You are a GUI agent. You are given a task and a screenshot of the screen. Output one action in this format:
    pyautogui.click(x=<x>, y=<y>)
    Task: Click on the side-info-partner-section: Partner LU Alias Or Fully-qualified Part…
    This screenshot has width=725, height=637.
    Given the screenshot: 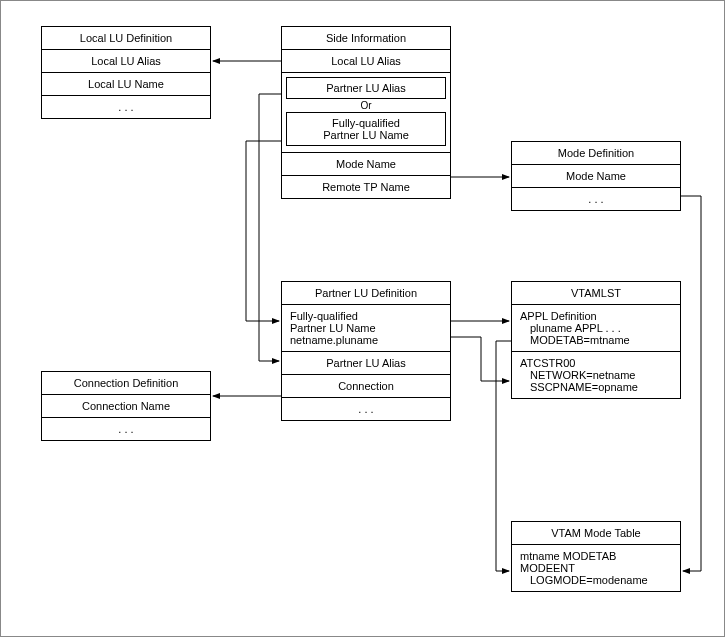 What is the action you would take?
    pyautogui.click(x=366, y=113)
    